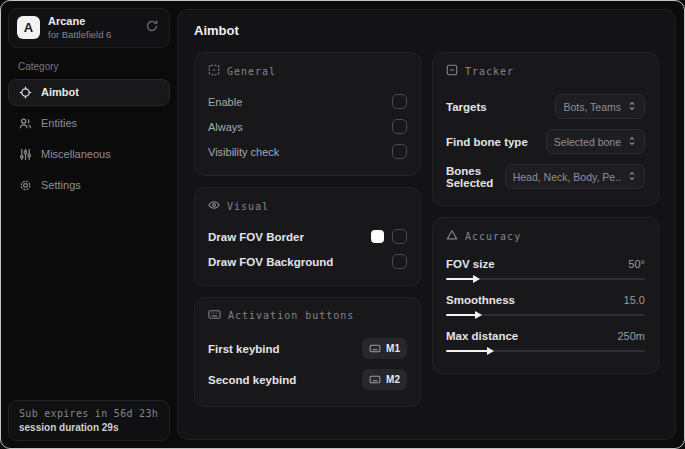 The height and width of the screenshot is (449, 685). Describe the element at coordinates (575, 176) in the screenshot. I see `bones-selected-dropdown: Head, Neck, Body, Pe..` at that location.